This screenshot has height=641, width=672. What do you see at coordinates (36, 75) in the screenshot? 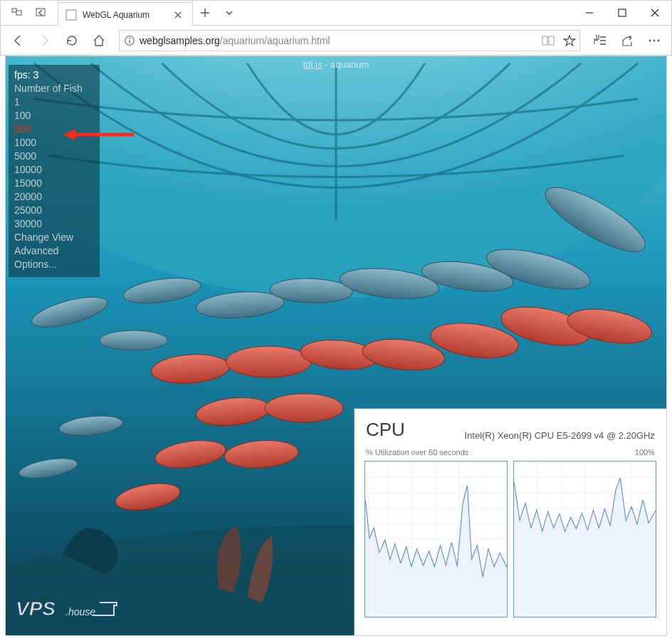
I see `fps-value: 3` at bounding box center [36, 75].